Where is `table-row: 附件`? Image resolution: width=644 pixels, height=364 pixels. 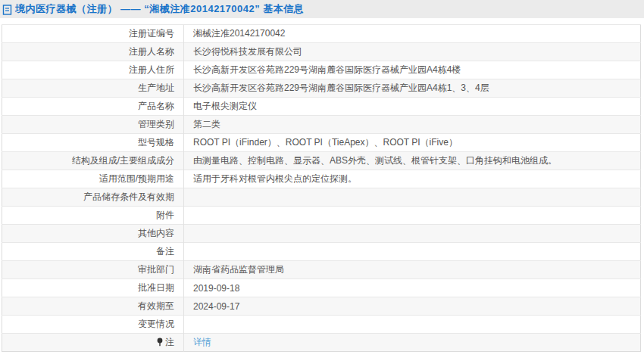
table-row: 附件 is located at coordinates (321, 216).